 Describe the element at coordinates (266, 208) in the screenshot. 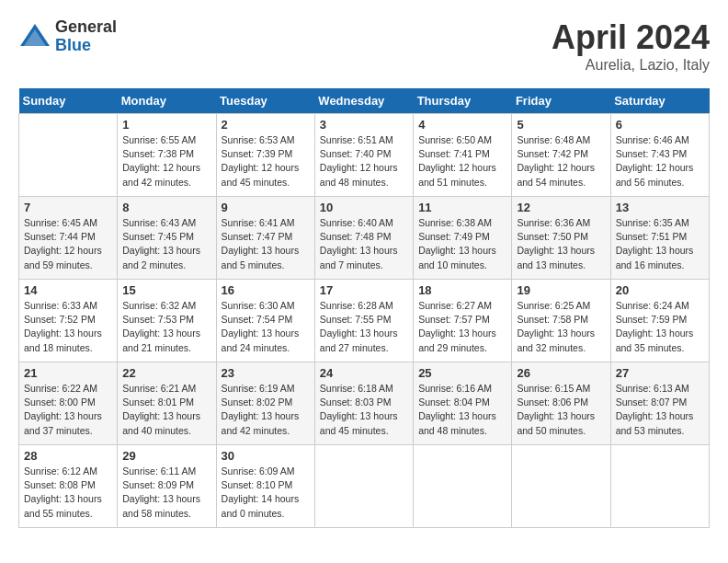

I see `day-number: 9` at that location.